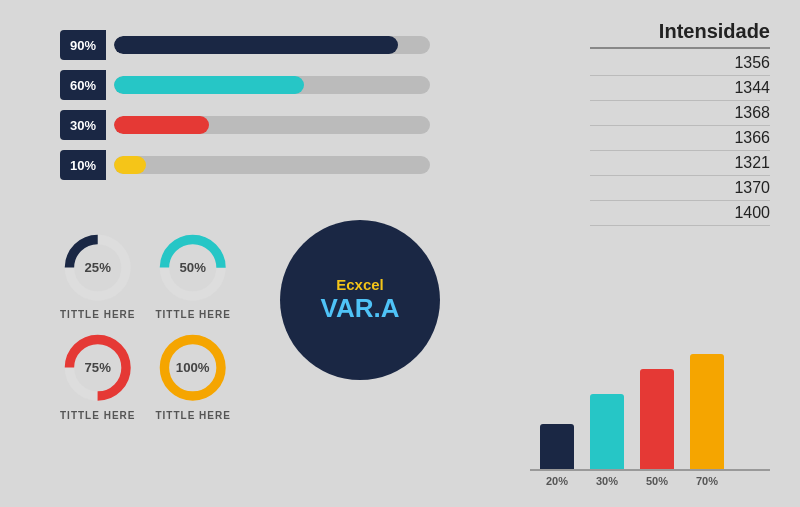 The height and width of the screenshot is (507, 800). What do you see at coordinates (360, 284) in the screenshot?
I see `badge-top-text: Ecxcel` at bounding box center [360, 284].